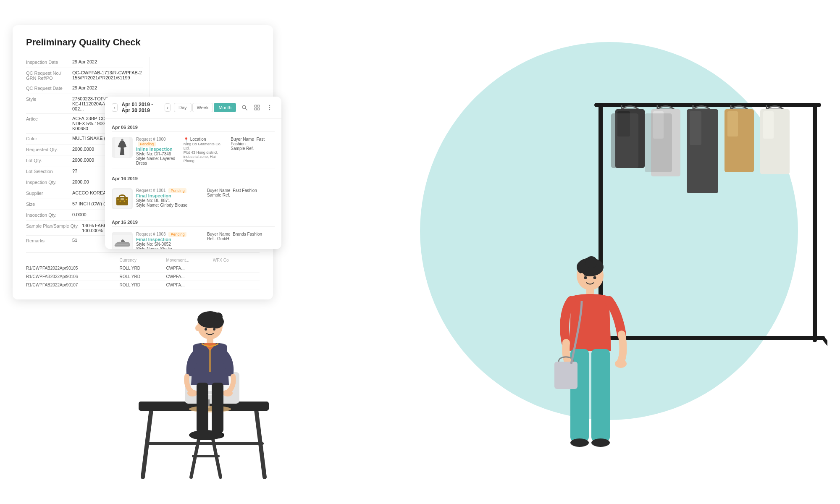 The width and height of the screenshot is (840, 504). What do you see at coordinates (225, 108) in the screenshot?
I see `calendar-month-button: Month` at bounding box center [225, 108].